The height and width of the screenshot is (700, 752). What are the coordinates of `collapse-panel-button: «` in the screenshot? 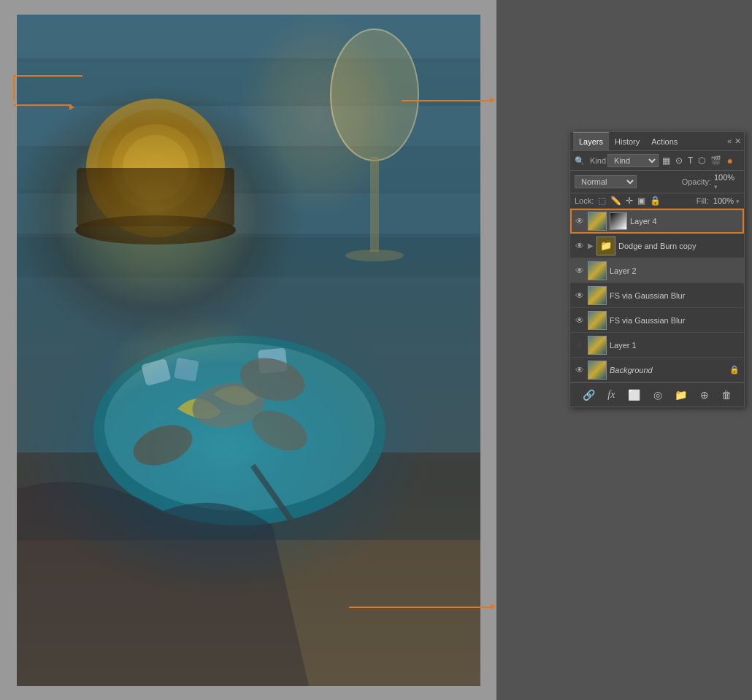 It's located at (729, 142).